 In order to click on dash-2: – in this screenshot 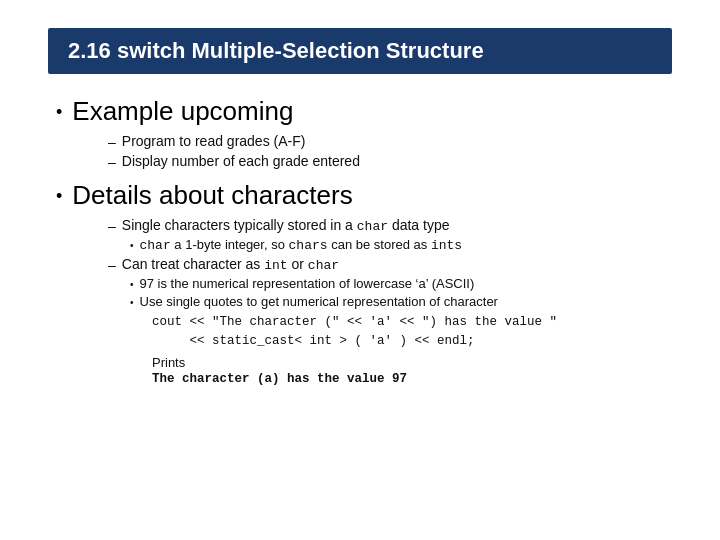, I will do `click(112, 162)`.